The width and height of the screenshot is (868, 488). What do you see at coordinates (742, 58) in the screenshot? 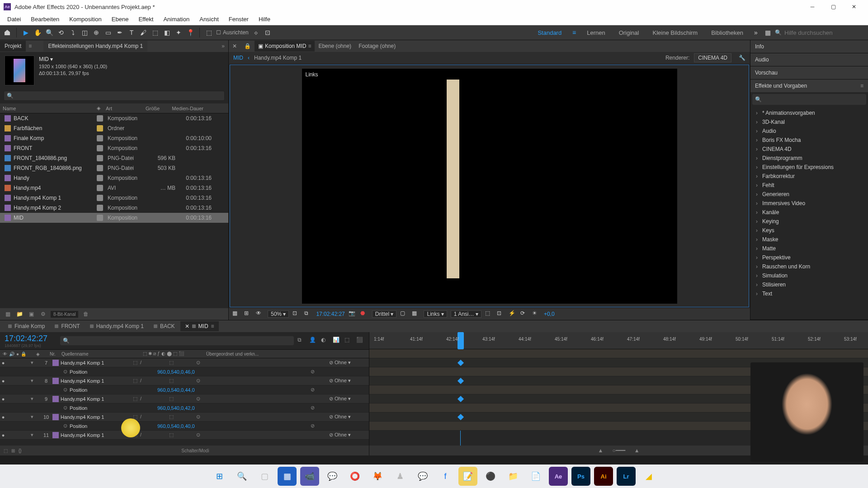
I see `renderer-settings-icon: 🔧` at bounding box center [742, 58].